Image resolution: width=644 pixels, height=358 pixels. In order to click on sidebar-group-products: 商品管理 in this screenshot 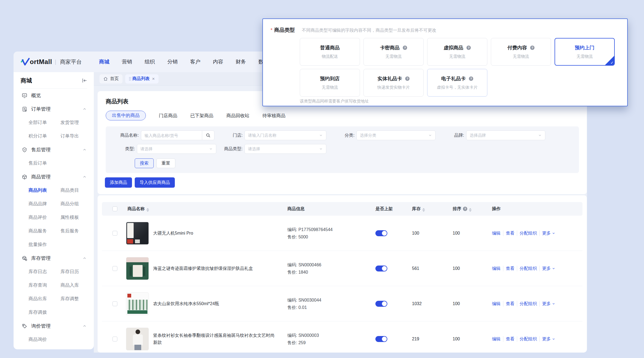, I will do `click(54, 177)`.